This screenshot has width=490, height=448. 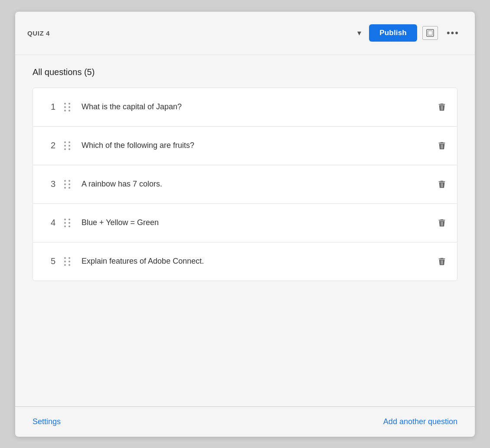 What do you see at coordinates (245, 33) in the screenshot?
I see `panel-header: QUIZ 4 ▾ Publish •••` at bounding box center [245, 33].